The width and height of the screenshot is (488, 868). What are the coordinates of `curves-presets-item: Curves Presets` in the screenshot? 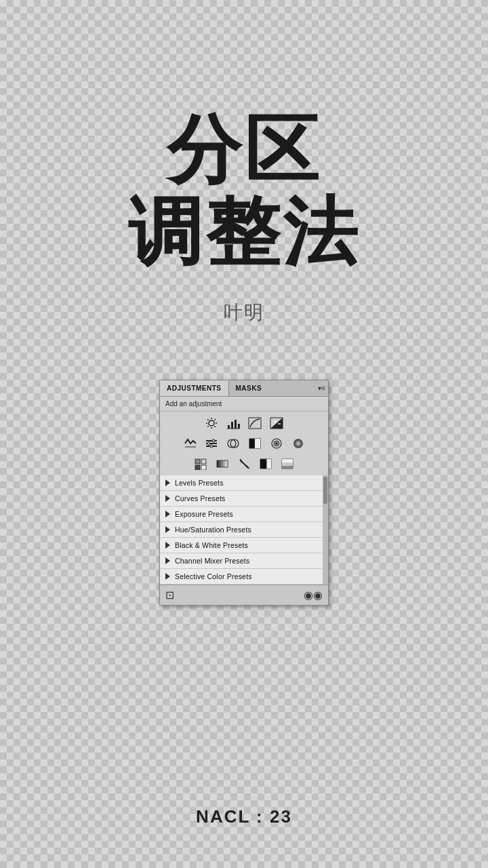 It's located at (241, 499).